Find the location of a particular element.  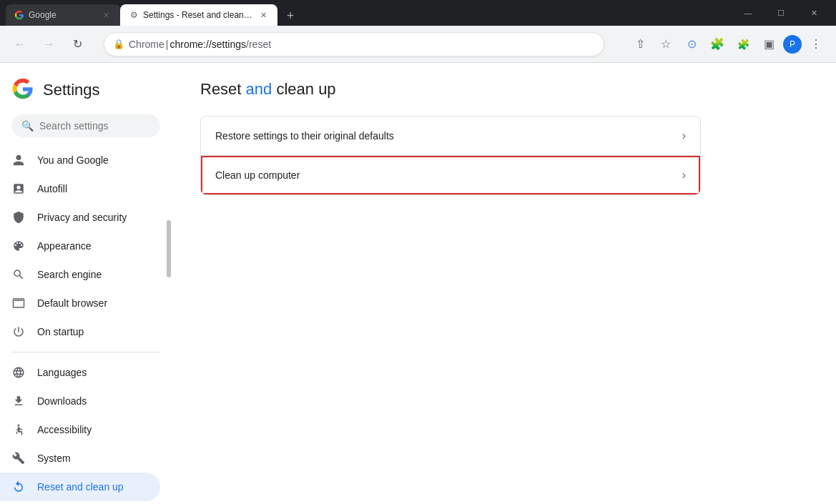

sidebar-item-search-engine: Search engine is located at coordinates (80, 275).